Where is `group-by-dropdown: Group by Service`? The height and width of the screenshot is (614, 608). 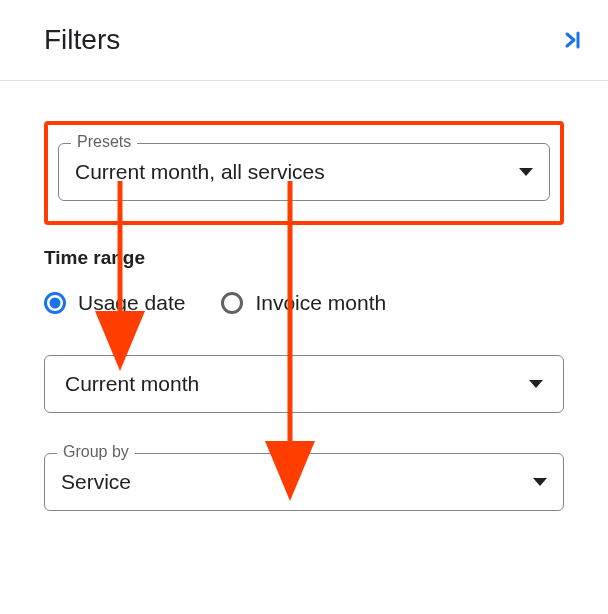 group-by-dropdown: Group by Service is located at coordinates (304, 482).